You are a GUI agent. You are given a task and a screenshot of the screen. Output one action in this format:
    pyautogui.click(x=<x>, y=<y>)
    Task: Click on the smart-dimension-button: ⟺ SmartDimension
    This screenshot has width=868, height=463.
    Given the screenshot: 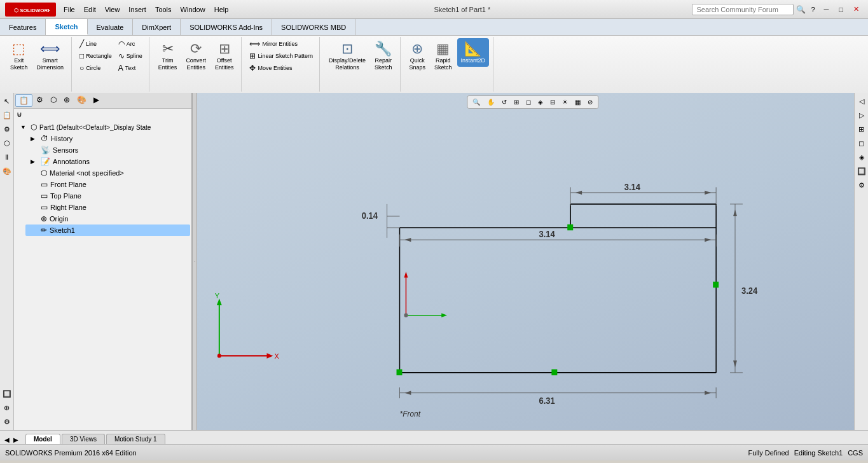 What is the action you would take?
    pyautogui.click(x=51, y=56)
    